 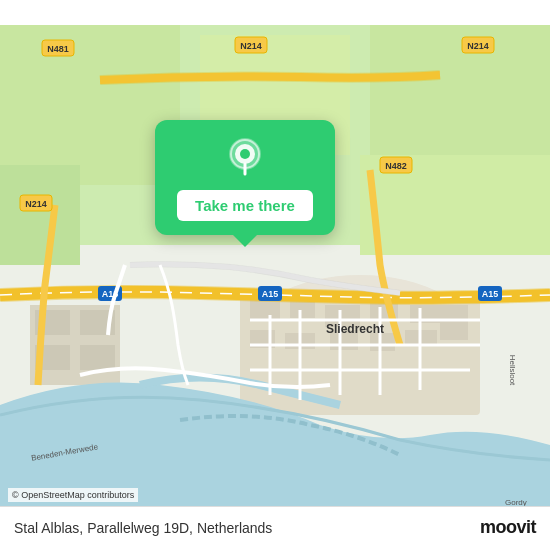 What do you see at coordinates (508, 528) in the screenshot?
I see `moovit-logo-text: moovit` at bounding box center [508, 528].